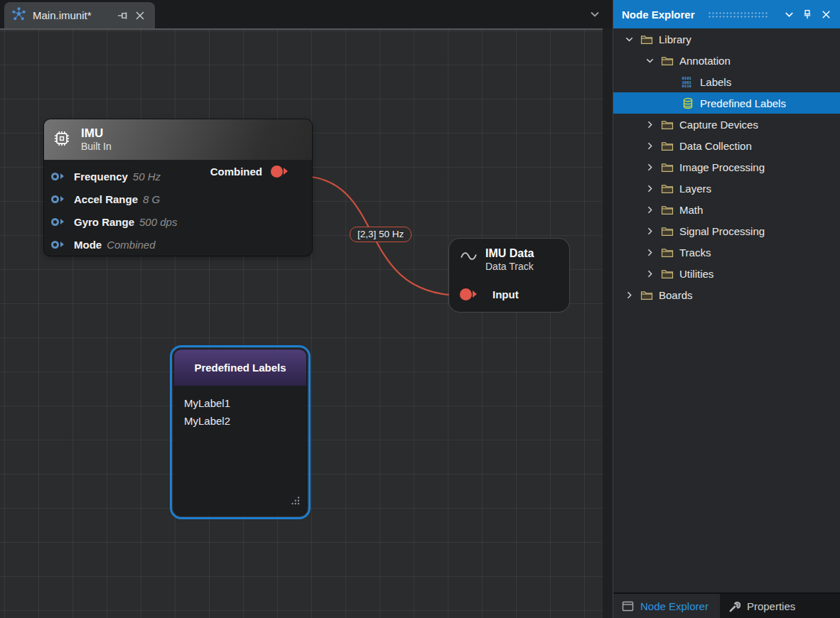  What do you see at coordinates (726, 273) in the screenshot?
I see `tree-item-utilities: Utilities` at bounding box center [726, 273].